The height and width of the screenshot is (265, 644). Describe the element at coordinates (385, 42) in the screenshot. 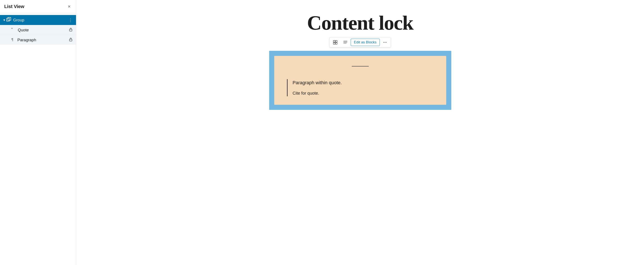

I see `more-options-icon` at that location.